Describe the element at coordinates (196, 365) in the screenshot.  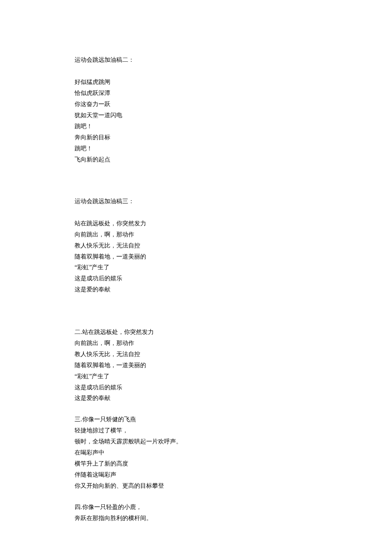
I see `block-two: 二.站在跳远板处，你突然发力 向前跳出，啊，那动作 教人快乐无比，无法自控 随着…` at that location.